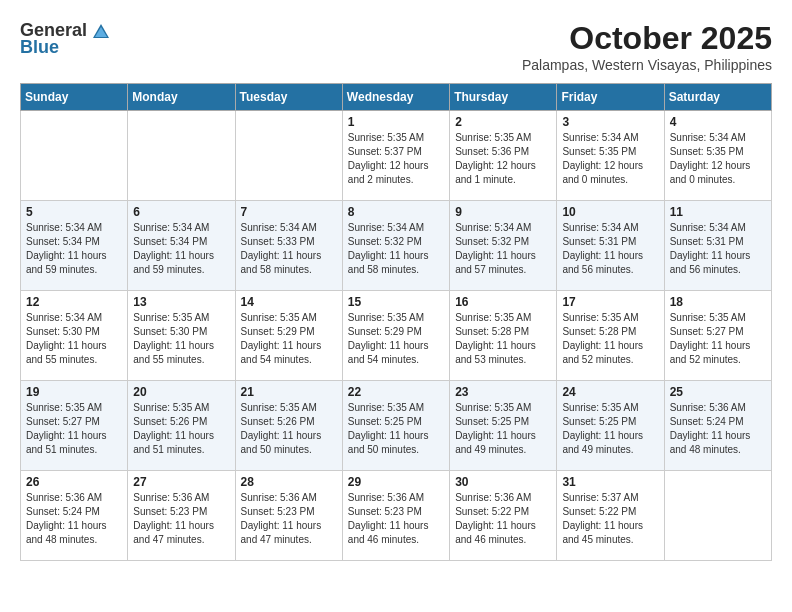 The height and width of the screenshot is (612, 792). Describe the element at coordinates (610, 482) in the screenshot. I see `day-number: 31` at that location.